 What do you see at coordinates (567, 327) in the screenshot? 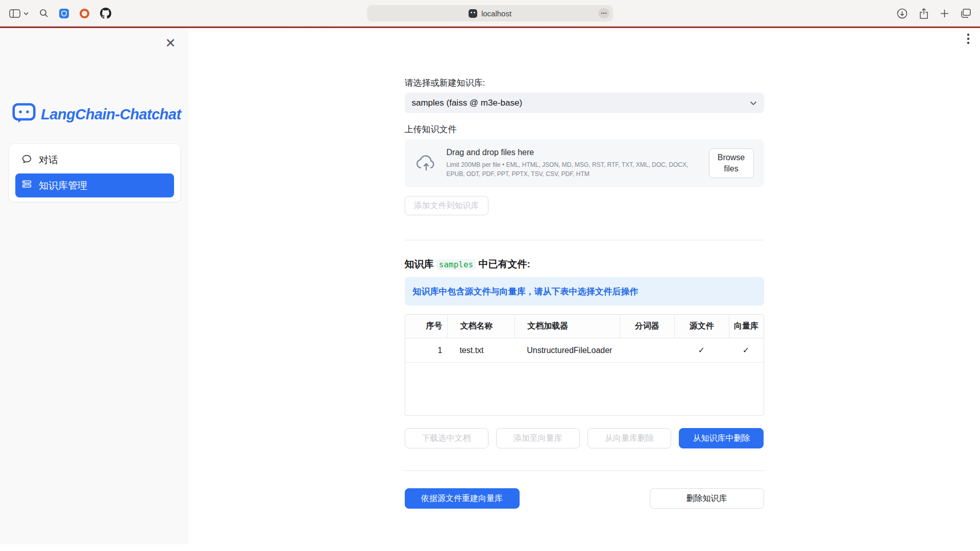
I see `col-header-loader: 文档加载器` at bounding box center [567, 327].